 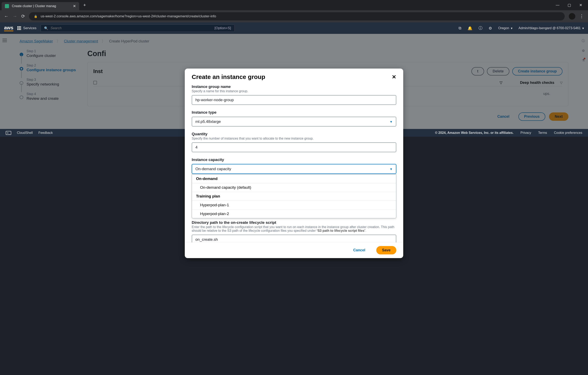 What do you see at coordinates (386, 250) in the screenshot?
I see `modal-save-button: Save` at bounding box center [386, 250].